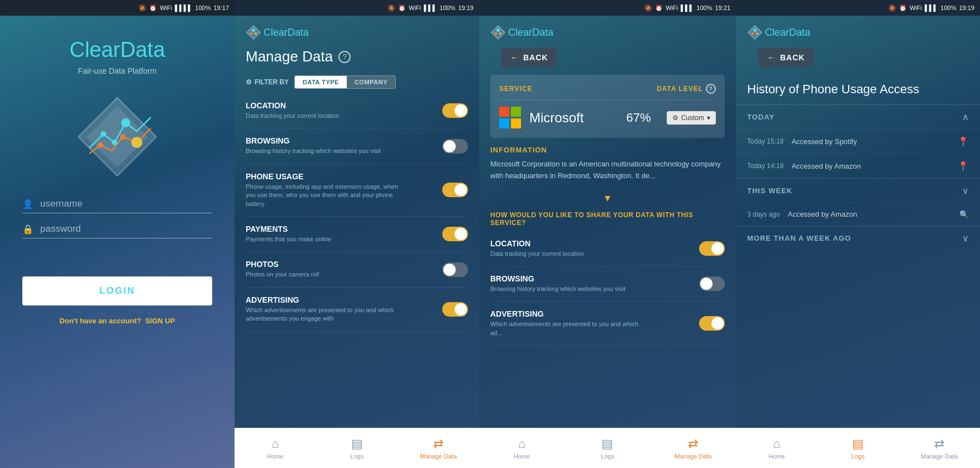 The image size is (980, 468). What do you see at coordinates (466, 8) in the screenshot?
I see `status-time-2: 19:19` at bounding box center [466, 8].